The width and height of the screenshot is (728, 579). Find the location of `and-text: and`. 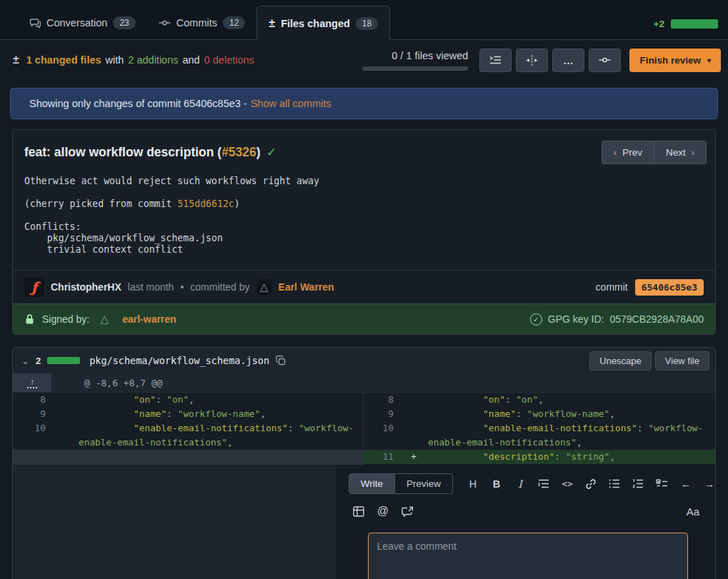

and-text: and is located at coordinates (191, 60).